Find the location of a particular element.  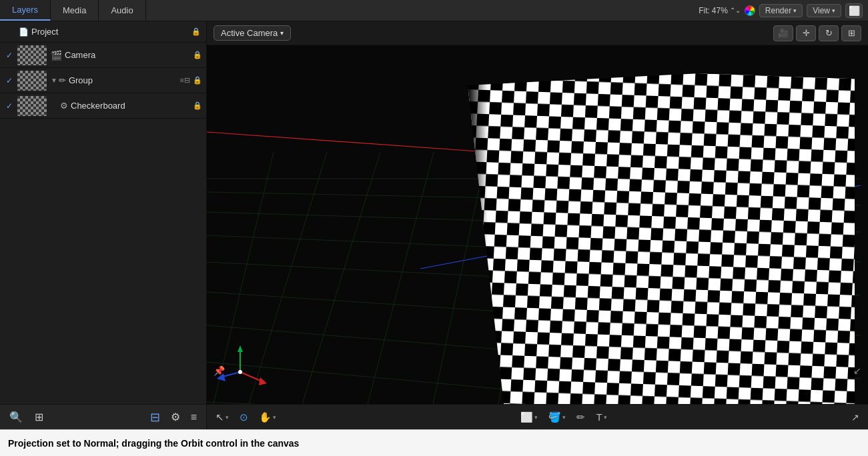

render-chevron-icon: ▾ is located at coordinates (795, 11).